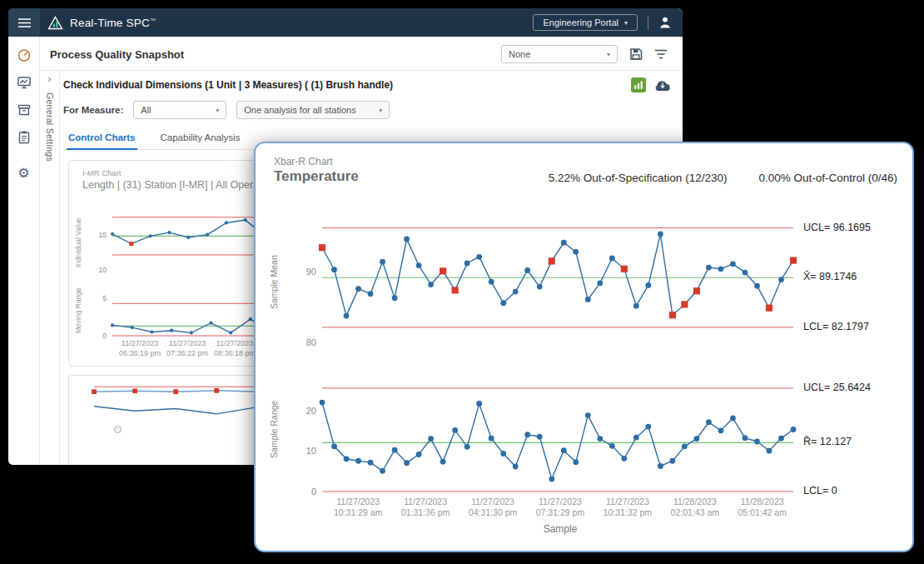 The image size is (924, 564). What do you see at coordinates (661, 54) in the screenshot?
I see `filter-button` at bounding box center [661, 54].